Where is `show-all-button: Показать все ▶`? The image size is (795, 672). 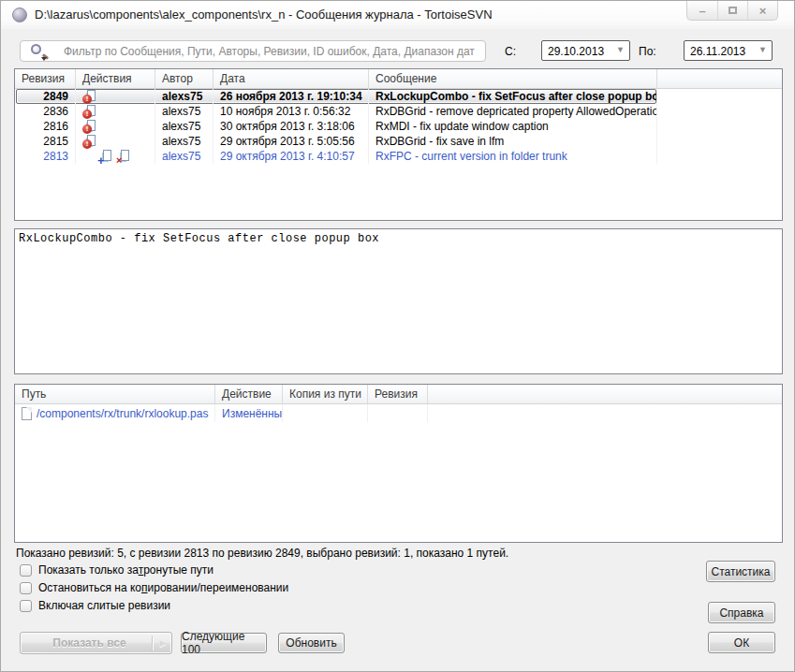 show-all-button: Показать все ▶ is located at coordinates (96, 643).